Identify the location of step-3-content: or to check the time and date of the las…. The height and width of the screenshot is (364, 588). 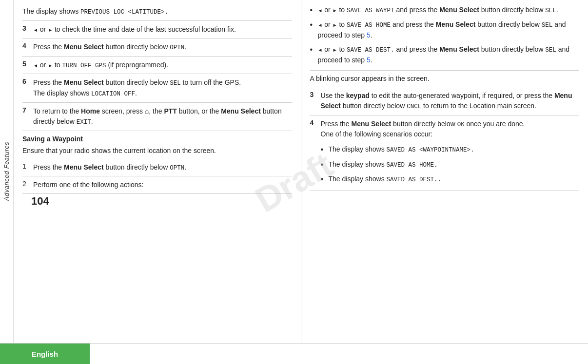
(163, 29).